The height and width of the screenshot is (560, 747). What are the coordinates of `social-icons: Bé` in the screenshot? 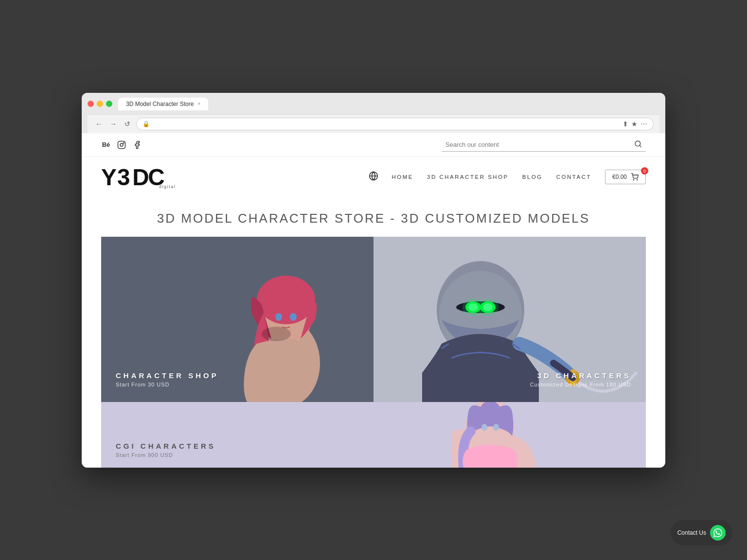 It's located at (122, 145).